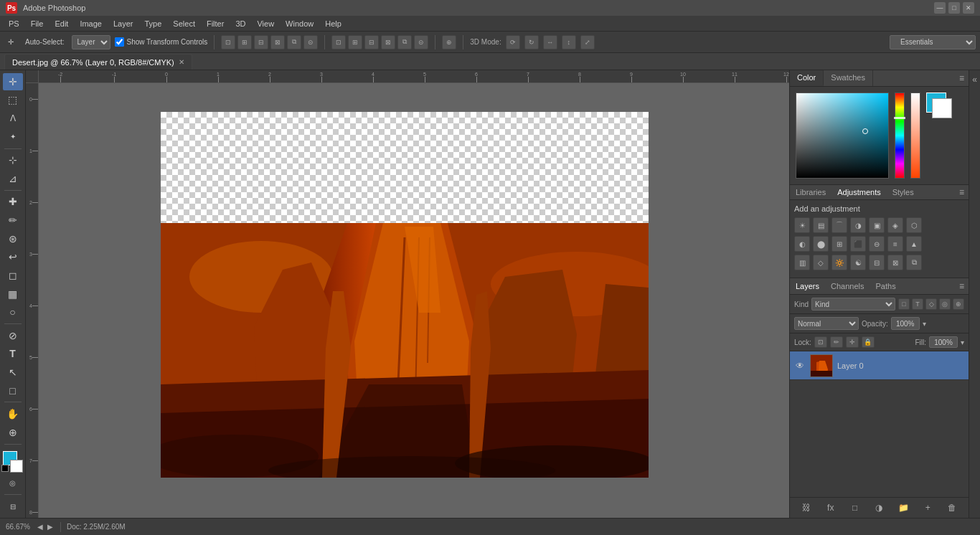 The width and height of the screenshot is (980, 535). What do you see at coordinates (802, 244) in the screenshot?
I see `black-white-btn: ◐` at bounding box center [802, 244].